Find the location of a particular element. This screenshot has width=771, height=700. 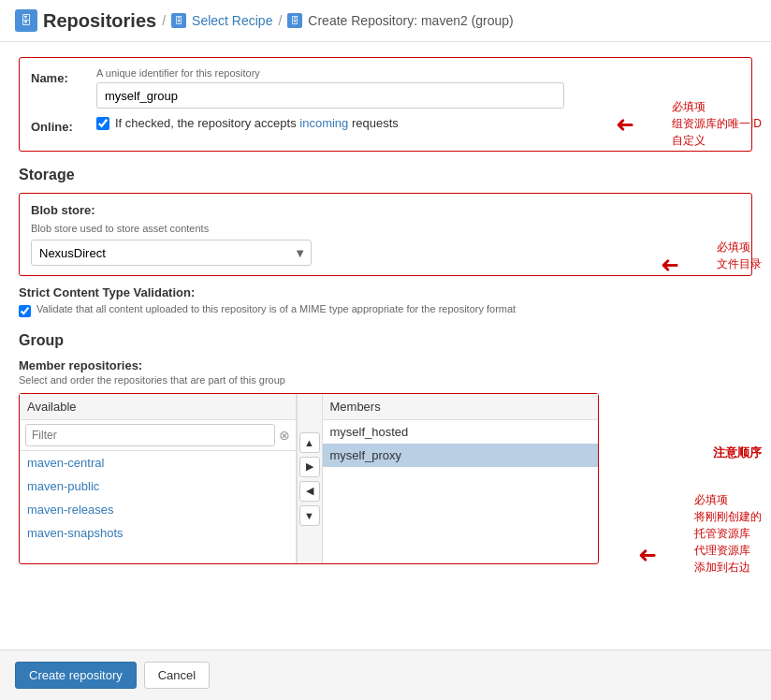

member-repositories-hint: Select and order the repositories that a… is located at coordinates (386, 380).